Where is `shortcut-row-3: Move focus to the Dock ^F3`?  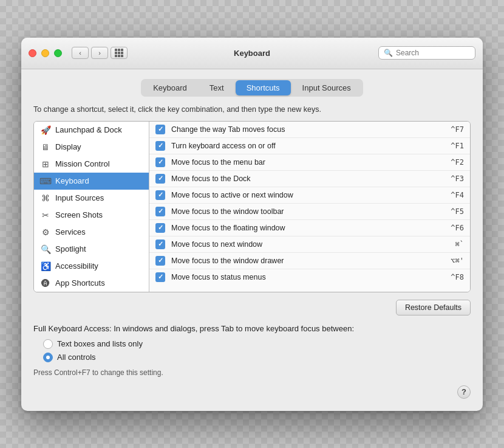 shortcut-row-3: Move focus to the Dock ^F3 is located at coordinates (310, 179).